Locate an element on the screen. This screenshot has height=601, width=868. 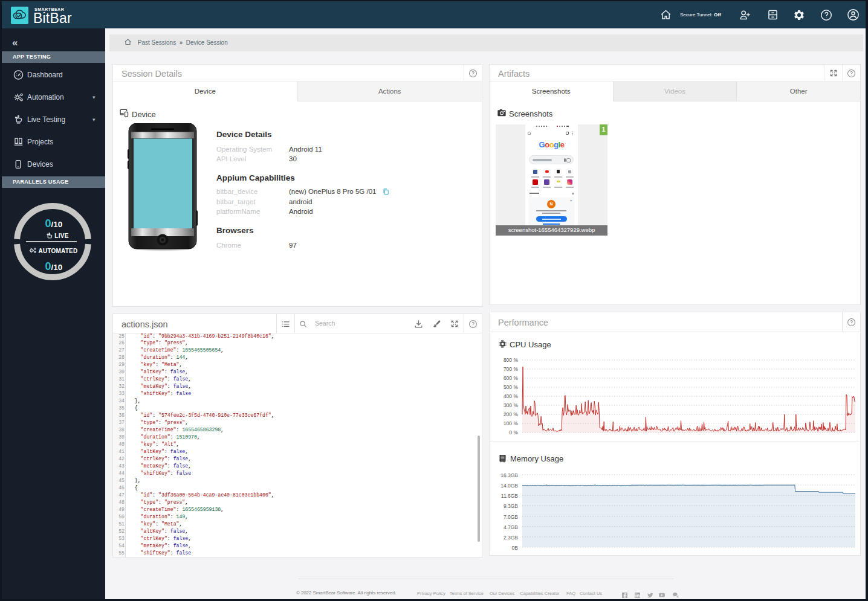
svg-text: AUTOMATED is located at coordinates (58, 251).